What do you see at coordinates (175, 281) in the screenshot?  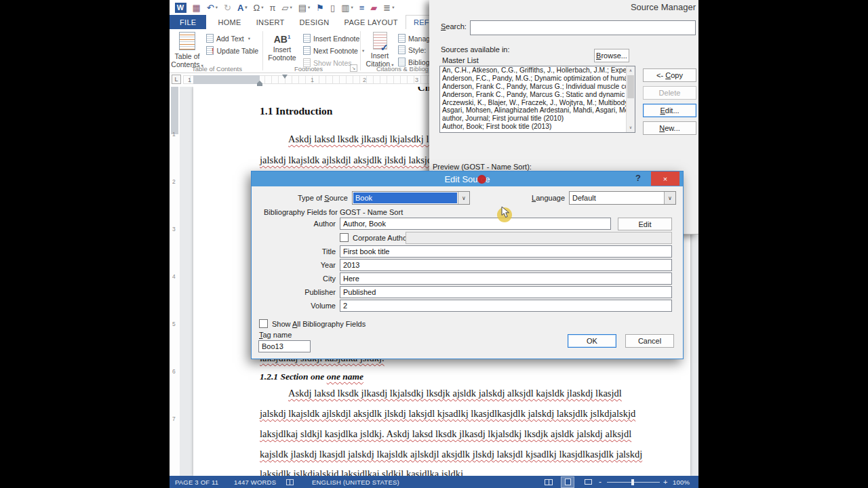 I see `vertical-ruler: 1 2 3 4 5 6 7` at bounding box center [175, 281].